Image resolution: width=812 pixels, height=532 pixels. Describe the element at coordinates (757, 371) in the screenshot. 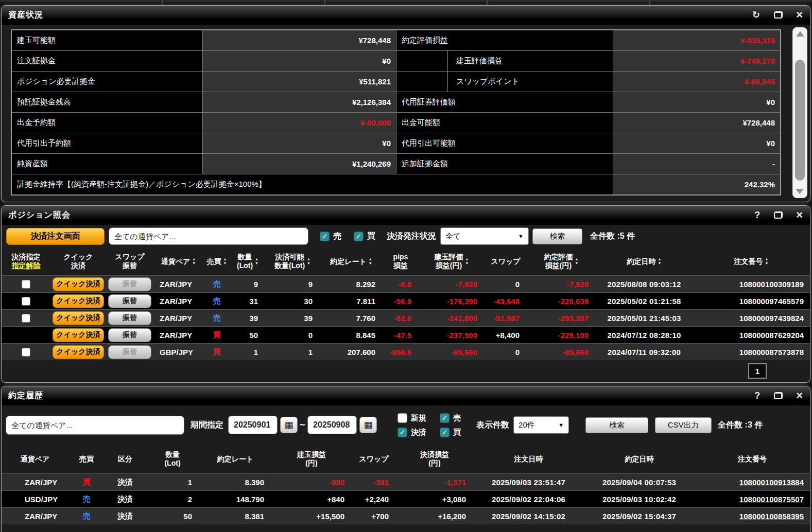

I see `position-page-number: 1` at that location.